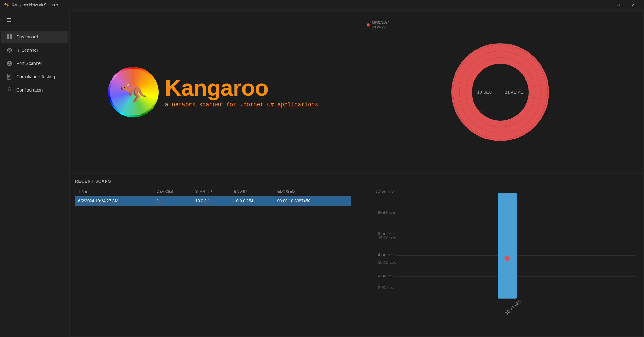  What do you see at coordinates (386, 234) in the screenshot?
I see `svg-text: 6 online` at bounding box center [386, 234].